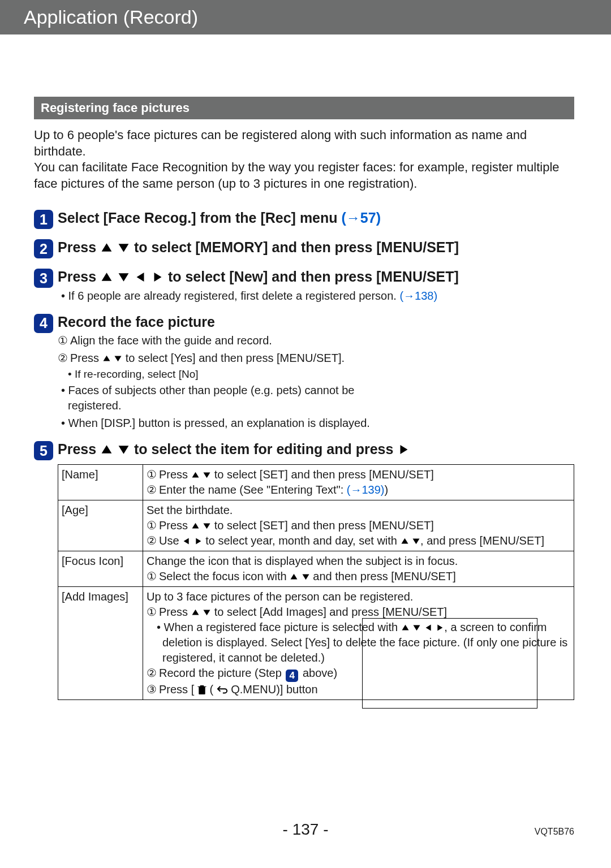 Image resolution: width=611 pixels, height=868 pixels. Describe the element at coordinates (304, 372) in the screenshot. I see `step-4: 4 Record the face picture ①Align the fac…` at that location.